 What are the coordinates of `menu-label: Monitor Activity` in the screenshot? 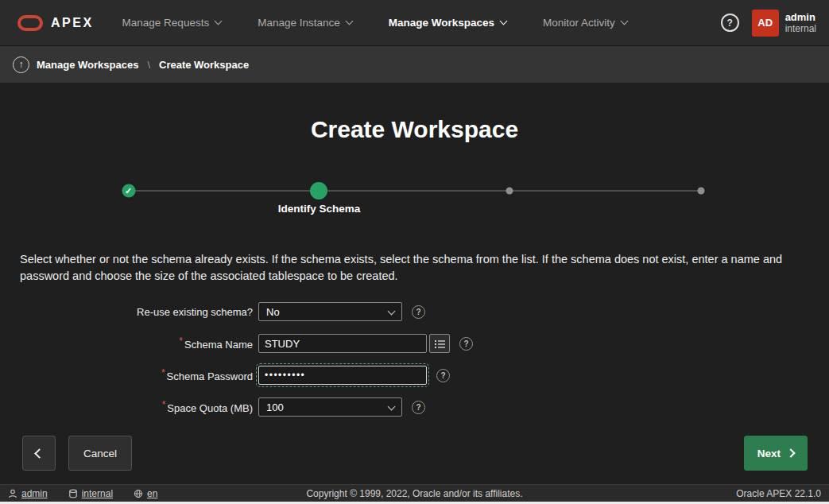 It's located at (579, 22).